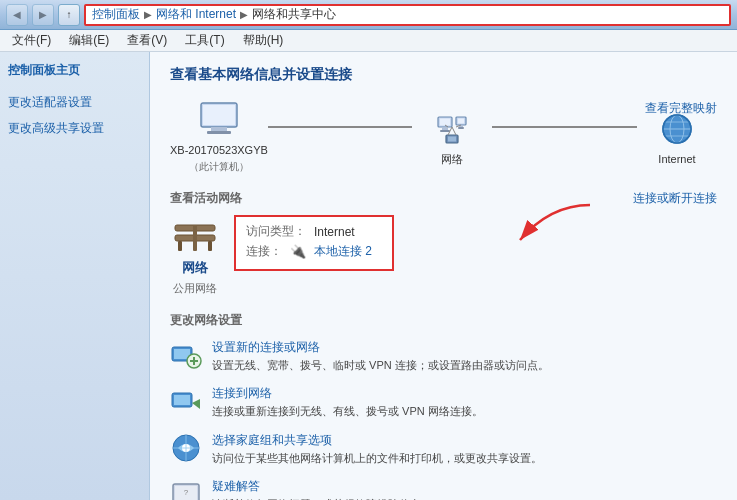  What do you see at coordinates (276, 232) in the screenshot?
I see `access-label: 访问类型：` at bounding box center [276, 232].